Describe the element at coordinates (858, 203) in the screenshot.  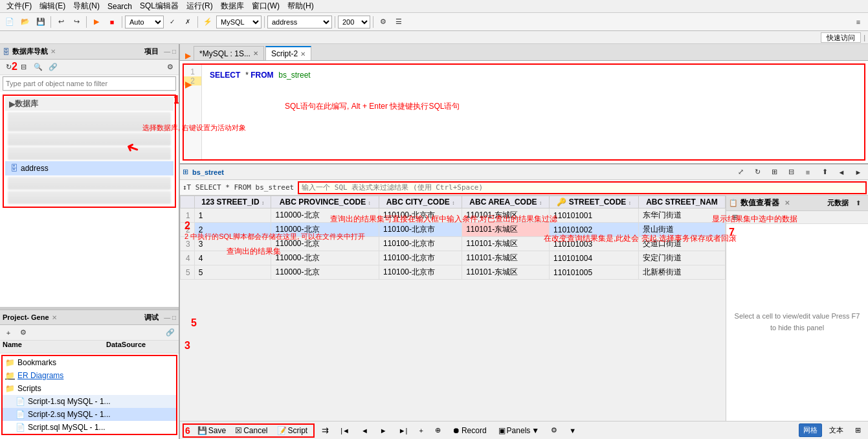
I see `value-panel-toolbar1: ⬆` at that location.